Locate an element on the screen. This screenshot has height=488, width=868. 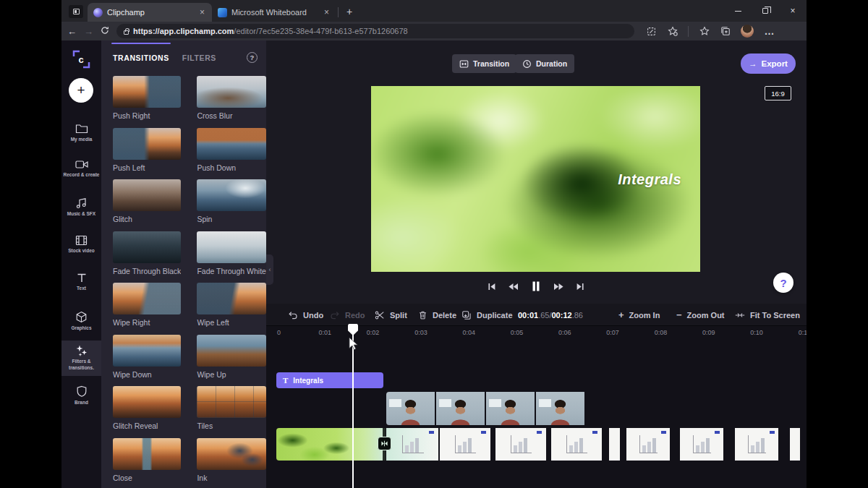
transition-card-ink: Ink is located at coordinates (231, 463).